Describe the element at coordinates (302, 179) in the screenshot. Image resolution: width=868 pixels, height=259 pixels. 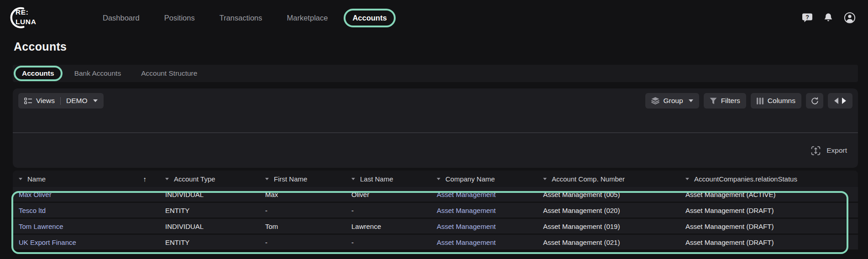
I see `column-header-first-name: First Name` at that location.